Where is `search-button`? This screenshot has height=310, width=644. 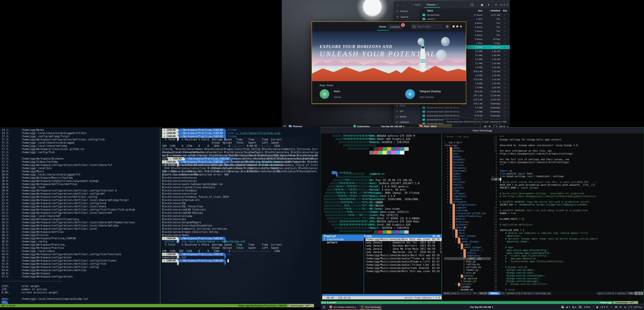
search-button is located at coordinates (472, 5).